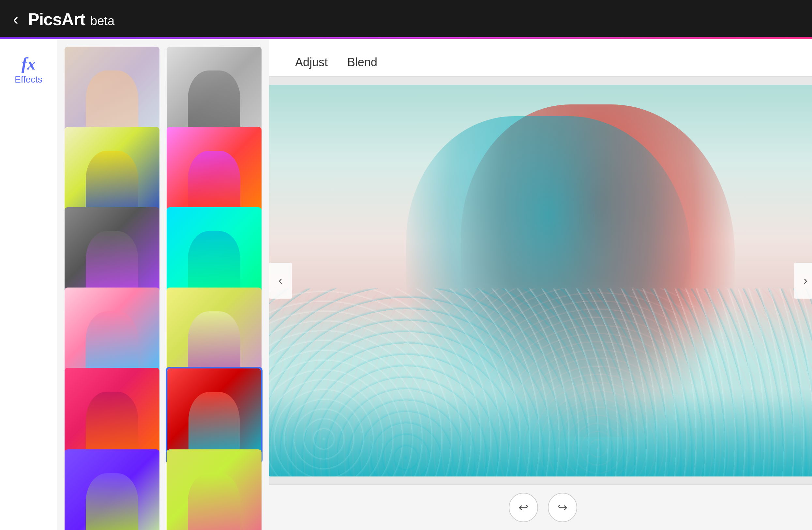  I want to click on effect-thumb-lime-pink, so click(214, 489).